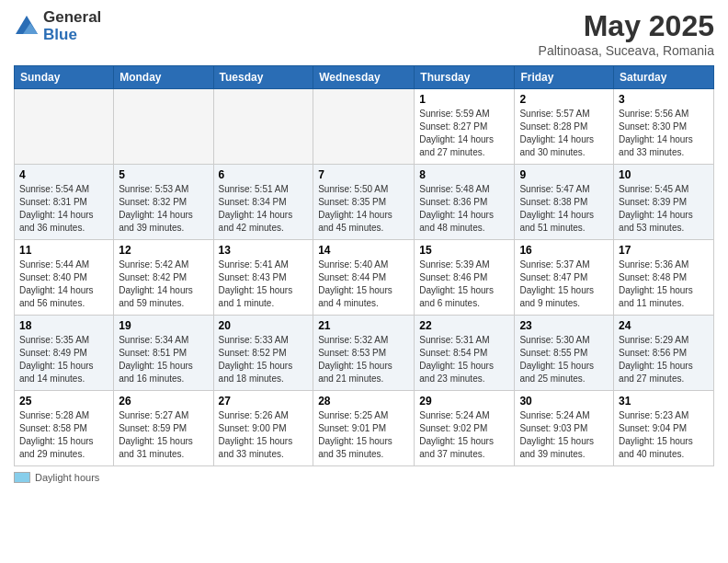 The height and width of the screenshot is (563, 728). I want to click on day-info: Sunrise: 5:50 AMSunset: 8:35 PMDaylight:…, so click(364, 209).